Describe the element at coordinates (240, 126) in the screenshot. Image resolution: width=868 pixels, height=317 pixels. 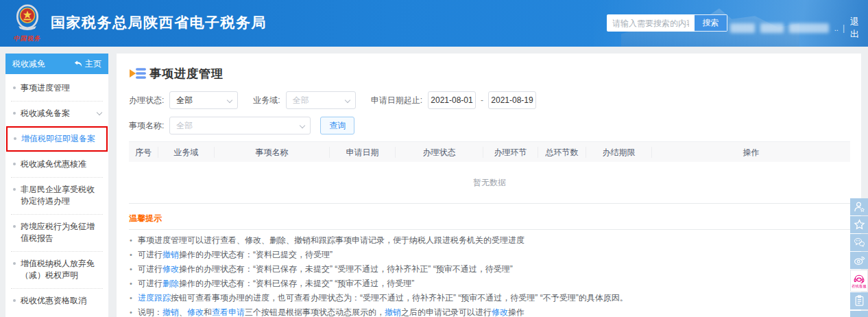
I see `matter-name-select: 全部` at that location.